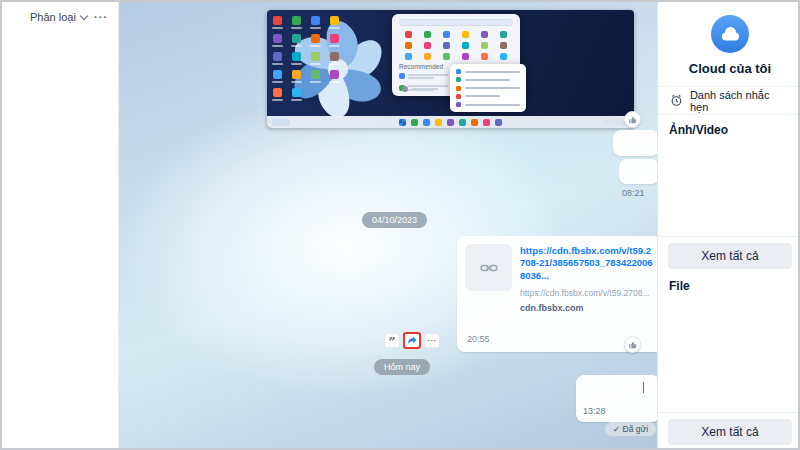 This screenshot has width=800, height=450. I want to click on sent-status-badge: ✓ Đã gửi, so click(630, 429).